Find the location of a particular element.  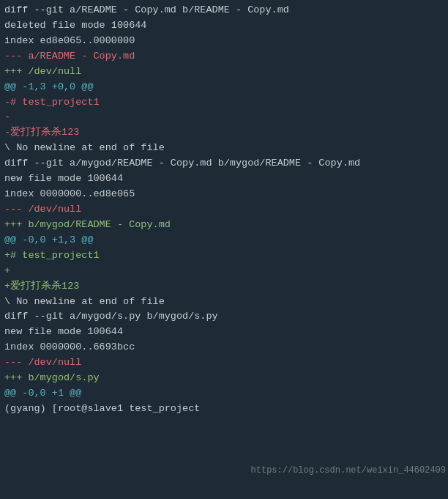

terminal-line: index ed8e065..0000000 is located at coordinates (224, 41).